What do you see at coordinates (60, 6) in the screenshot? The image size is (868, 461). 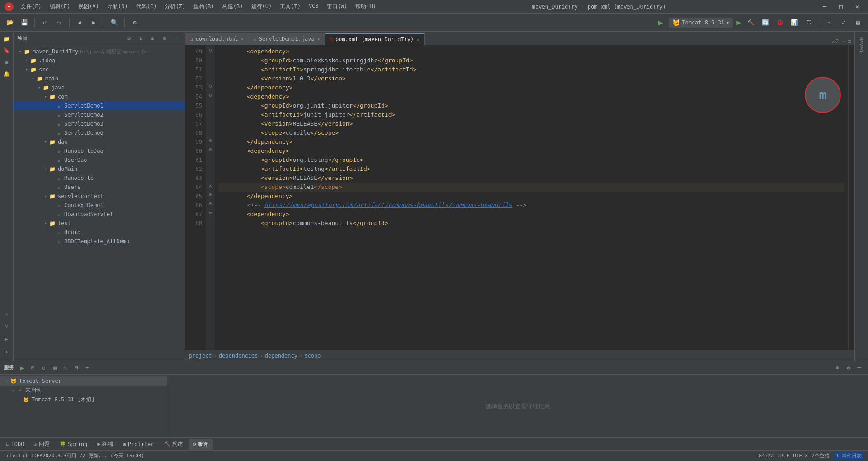 I see `menu-edit: 编辑(E)` at bounding box center [60, 6].